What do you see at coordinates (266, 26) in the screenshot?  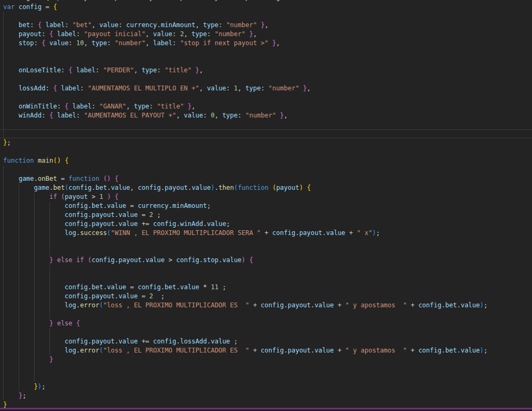 I see `code-line: bet: { label: "bet", value: currency.min…` at bounding box center [266, 26].